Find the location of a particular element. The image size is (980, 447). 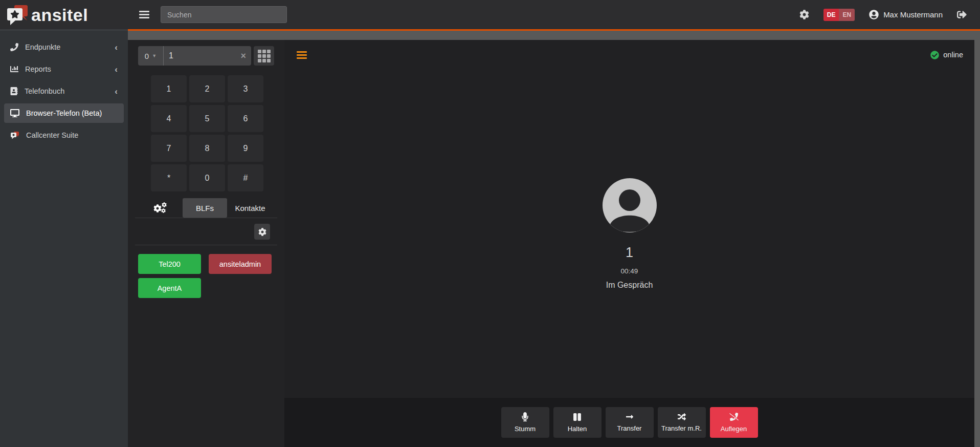

attended-transfer-button: Transfer m.R. is located at coordinates (682, 422).